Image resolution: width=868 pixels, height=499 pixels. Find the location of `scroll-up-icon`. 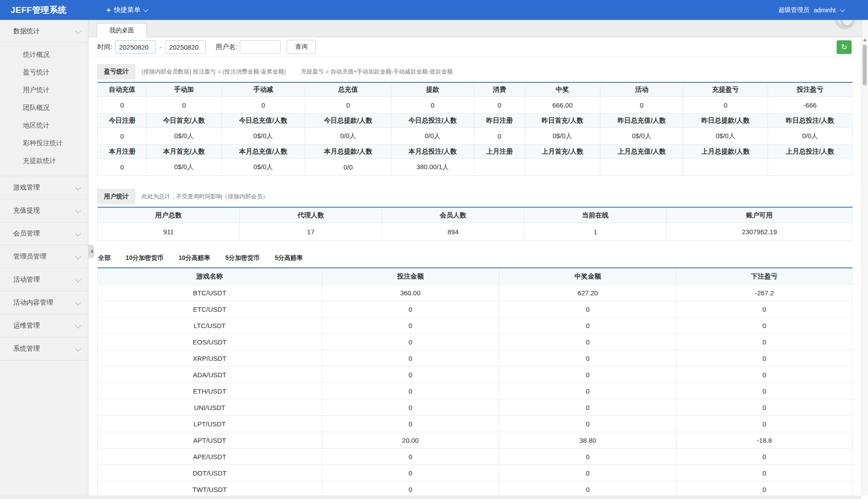

scroll-up-icon is located at coordinates (865, 40).